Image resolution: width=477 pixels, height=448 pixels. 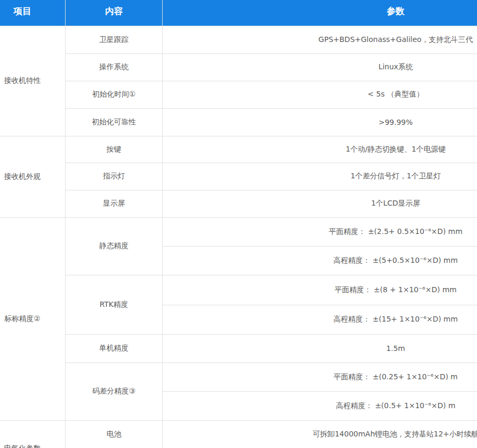 What do you see at coordinates (238, 290) in the screenshot?
I see `table-row: RTK精度 平面精度： ±(8 + 1×10⁻⁶×D) mm` at bounding box center [238, 290].